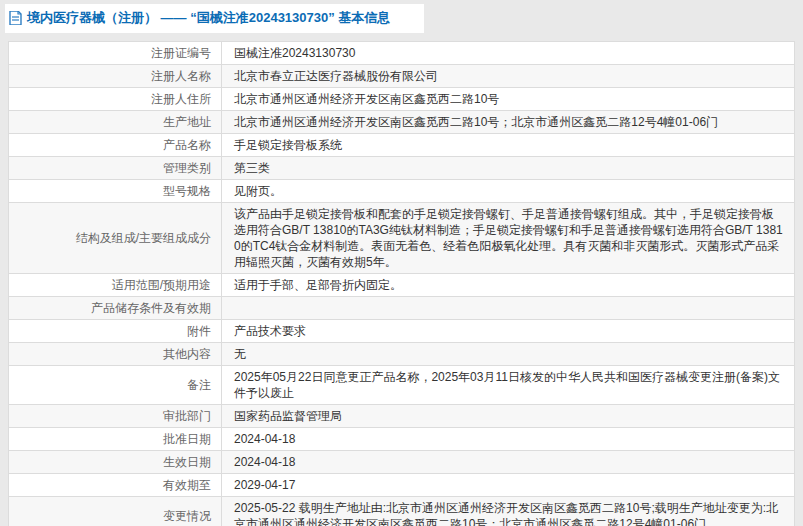  What do you see at coordinates (402, 168) in the screenshot?
I see `table-row: 管理类别第三类` at bounding box center [402, 168].